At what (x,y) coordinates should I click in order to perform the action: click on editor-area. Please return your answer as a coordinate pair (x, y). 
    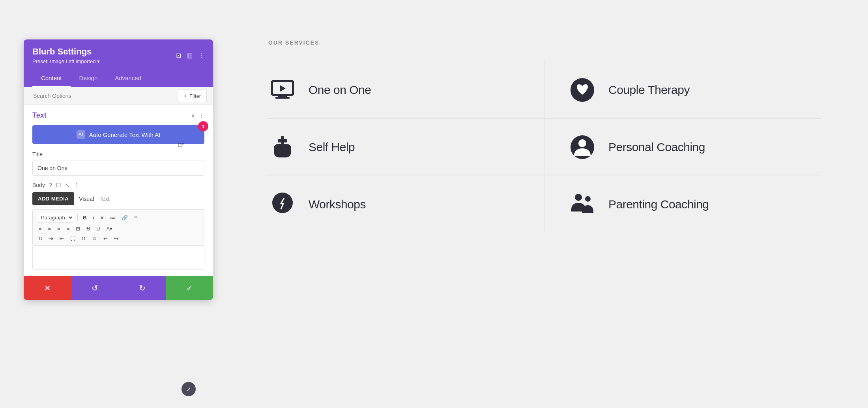
    Looking at the image, I should click on (118, 258).